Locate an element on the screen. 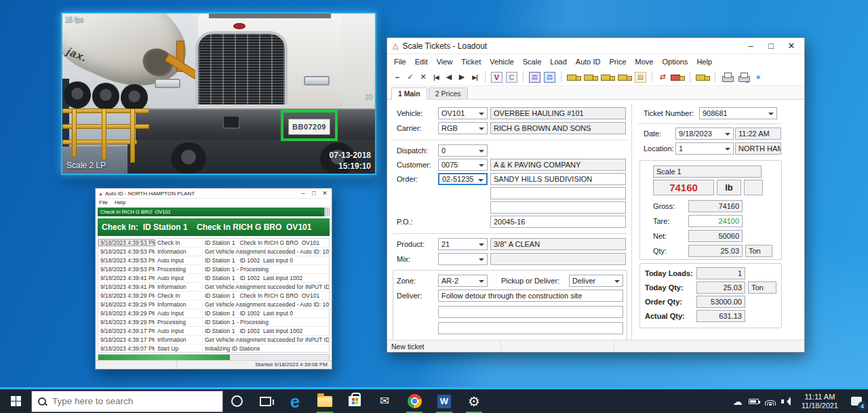  log-row: 9/18/2023 4:39:29 PM Auto Input ID Stati… is located at coordinates (214, 313).